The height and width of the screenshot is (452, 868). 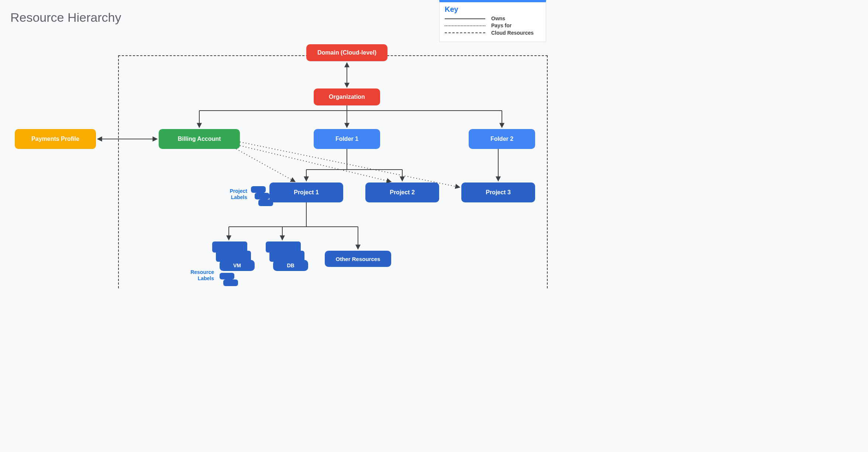 What do you see at coordinates (347, 53) in the screenshot?
I see `node-domain: Domain (Cloud-level)` at bounding box center [347, 53].